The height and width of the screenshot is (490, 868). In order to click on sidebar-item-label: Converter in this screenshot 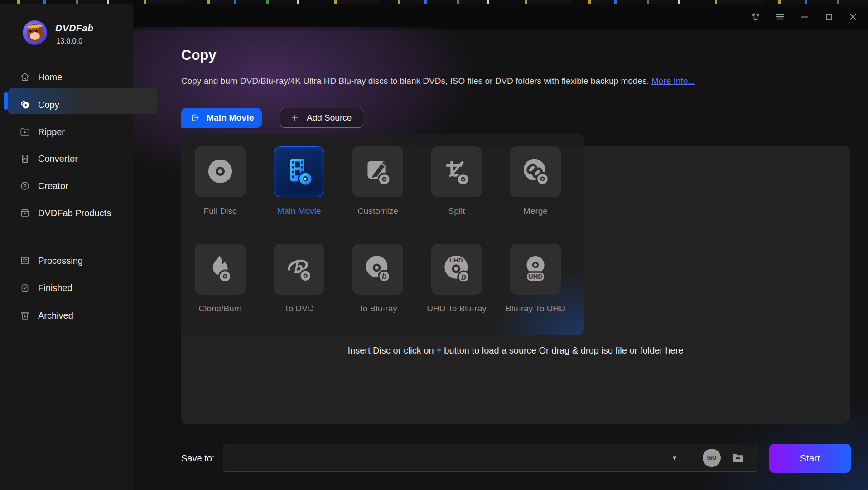, I will do `click(58, 159)`.